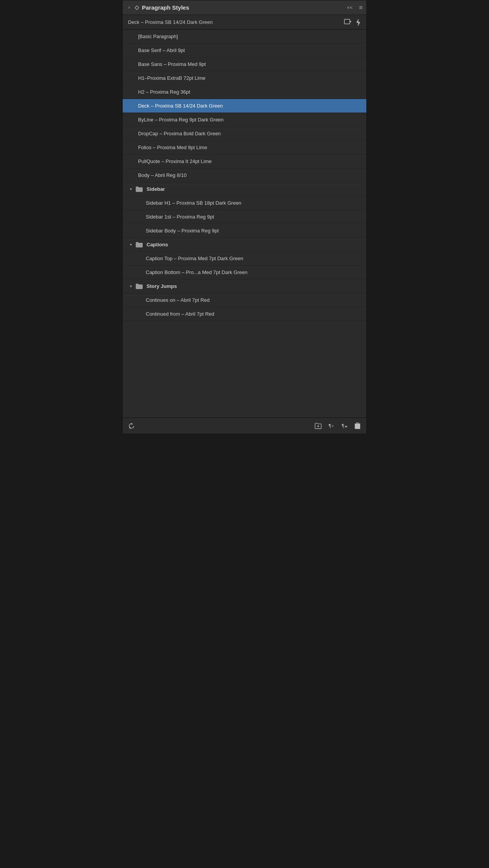  Describe the element at coordinates (137, 8) in the screenshot. I see `diamond-icon` at that location.